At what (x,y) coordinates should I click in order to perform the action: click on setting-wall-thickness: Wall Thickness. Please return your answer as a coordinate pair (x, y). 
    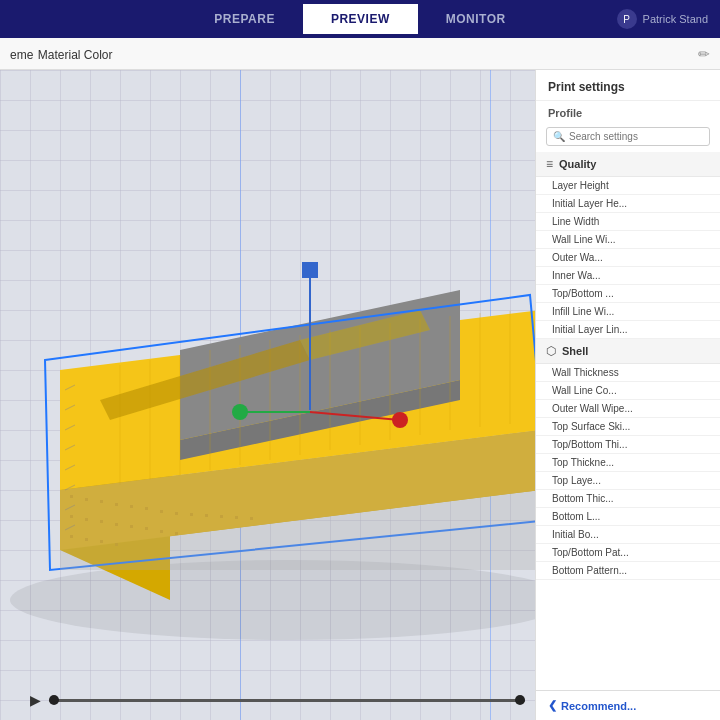
    Looking at the image, I should click on (628, 373).